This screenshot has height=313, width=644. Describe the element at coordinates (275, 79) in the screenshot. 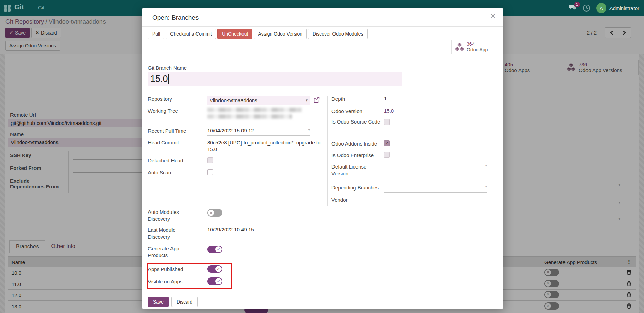

I see `git-branch-name-input: 15.0` at that location.